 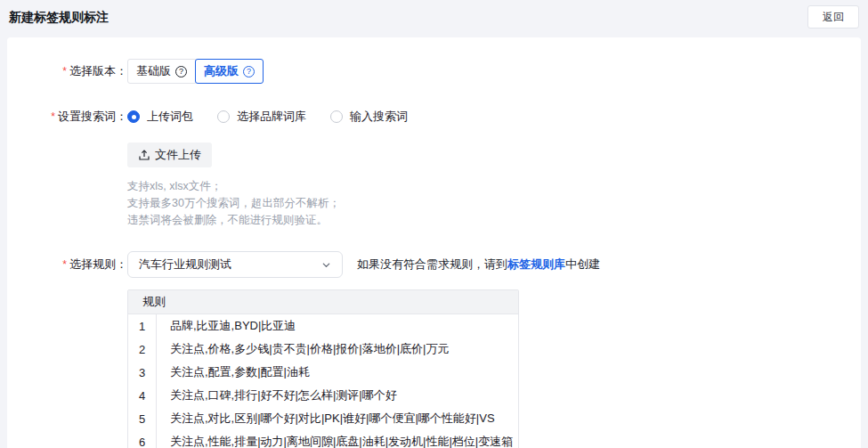 What do you see at coordinates (326, 419) in the screenshot?
I see `row-rule: 关注点,对比,区别|哪个好|对比|PK|谁好|哪个便宜|哪个性能好|VS` at bounding box center [326, 419].